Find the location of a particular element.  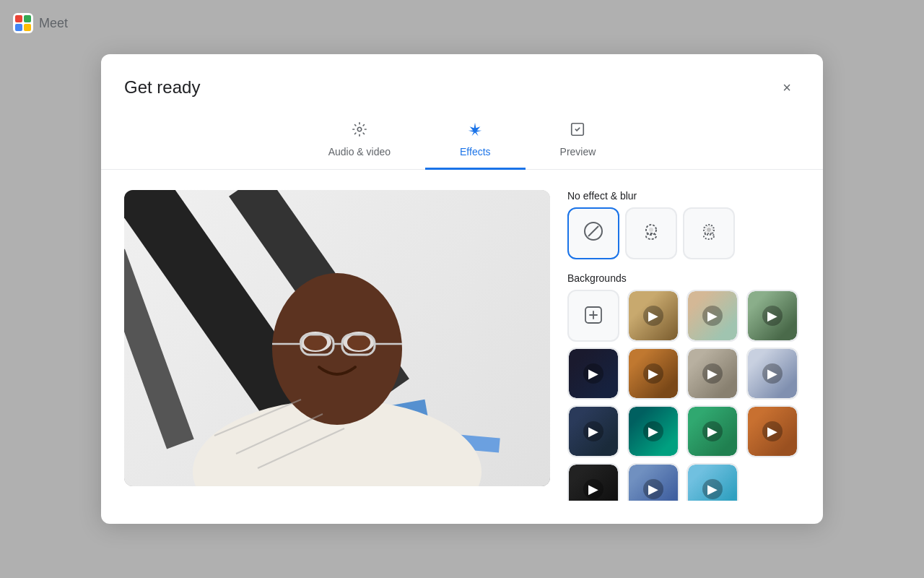

blur-slight-button is located at coordinates (651, 233).